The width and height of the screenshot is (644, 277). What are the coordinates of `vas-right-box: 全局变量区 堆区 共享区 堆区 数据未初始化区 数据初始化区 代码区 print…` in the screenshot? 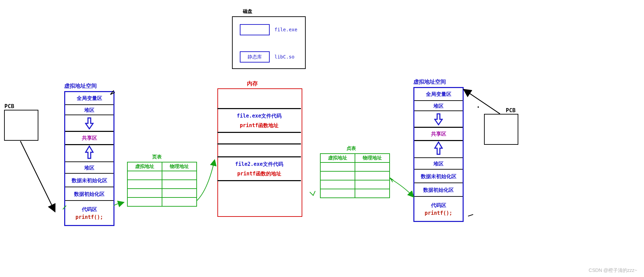 It's located at (439, 154).